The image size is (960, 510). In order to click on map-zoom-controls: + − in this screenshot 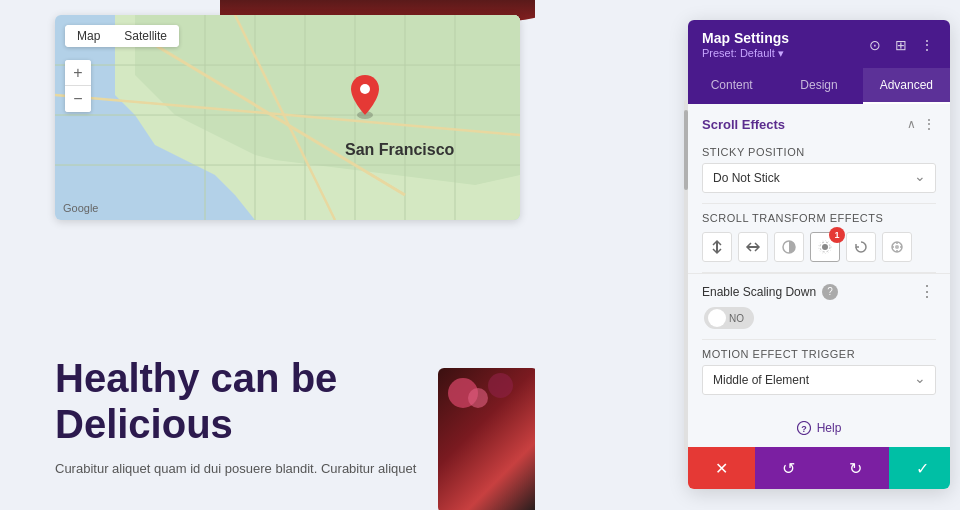, I will do `click(78, 86)`.